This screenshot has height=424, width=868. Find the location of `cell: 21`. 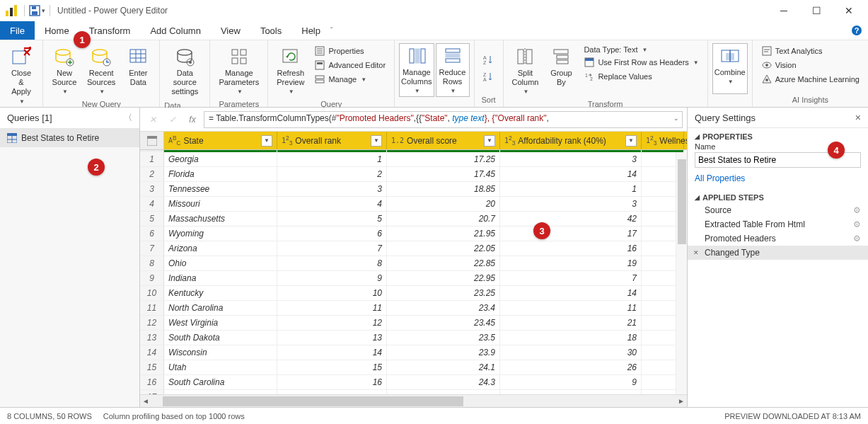

cell: 21 is located at coordinates (571, 323).